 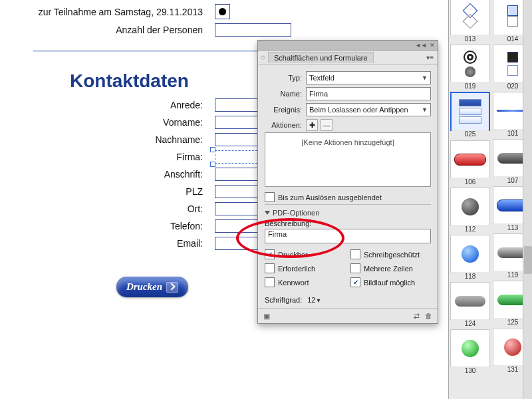 I want to click on bildlauf-checkbox: Bildlauf möglich, so click(x=391, y=282).